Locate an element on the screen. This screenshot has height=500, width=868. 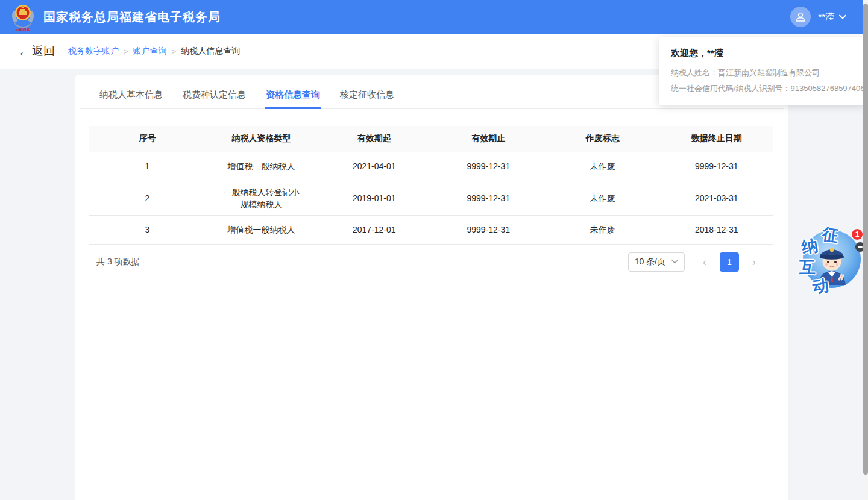
tax-bureau-logo-icon: 中国税务 is located at coordinates (23, 17).